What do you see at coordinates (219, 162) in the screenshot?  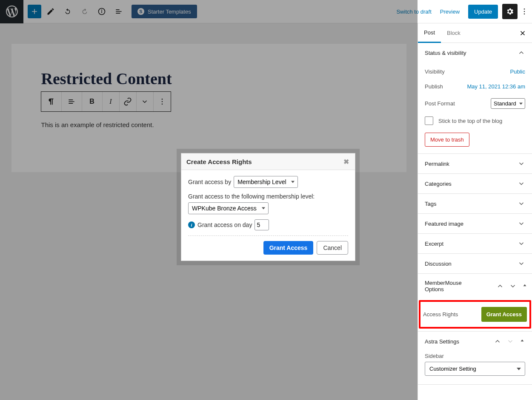 I see `modal-title: Create Access Rights` at bounding box center [219, 162].